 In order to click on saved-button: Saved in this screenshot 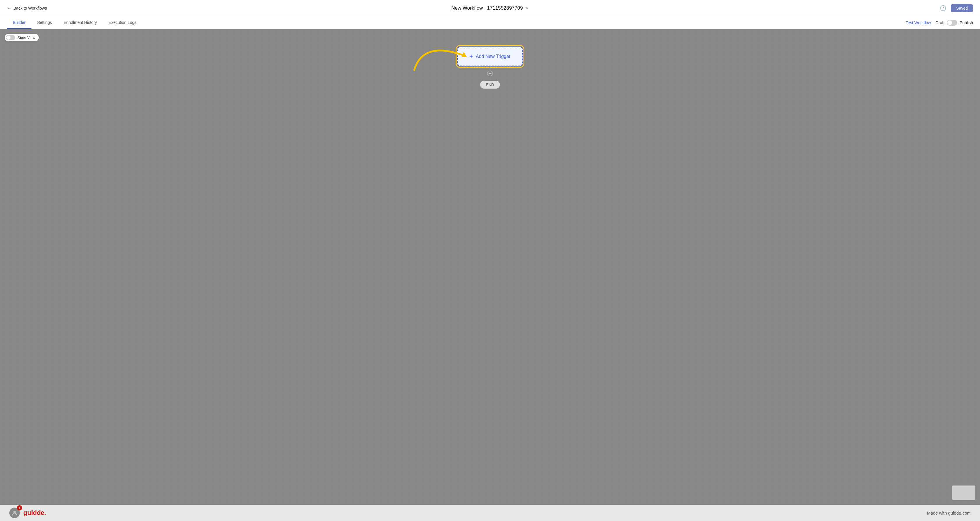, I will do `click(962, 8)`.